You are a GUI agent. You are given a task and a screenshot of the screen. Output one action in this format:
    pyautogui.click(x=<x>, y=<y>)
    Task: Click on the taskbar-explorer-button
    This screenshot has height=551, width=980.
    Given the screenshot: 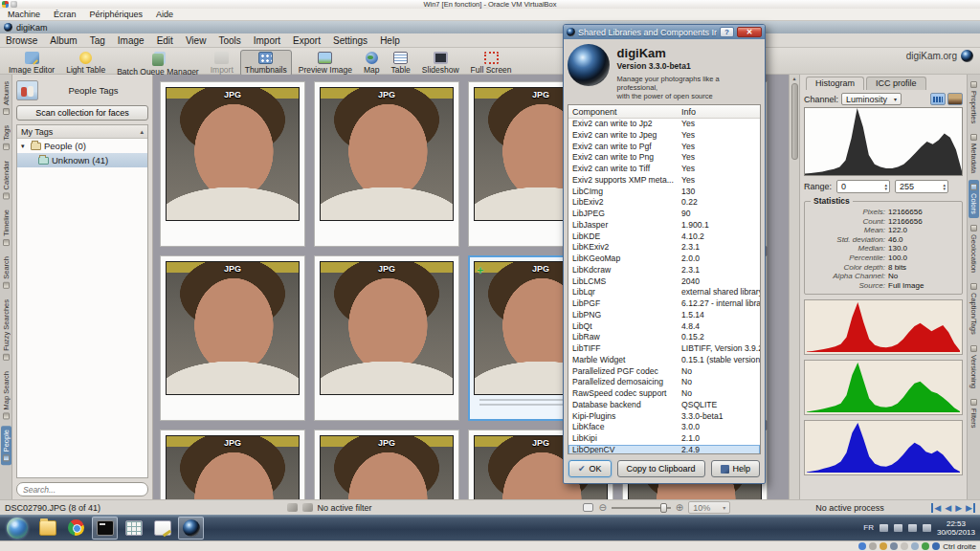 What is the action you would take?
    pyautogui.click(x=48, y=528)
    